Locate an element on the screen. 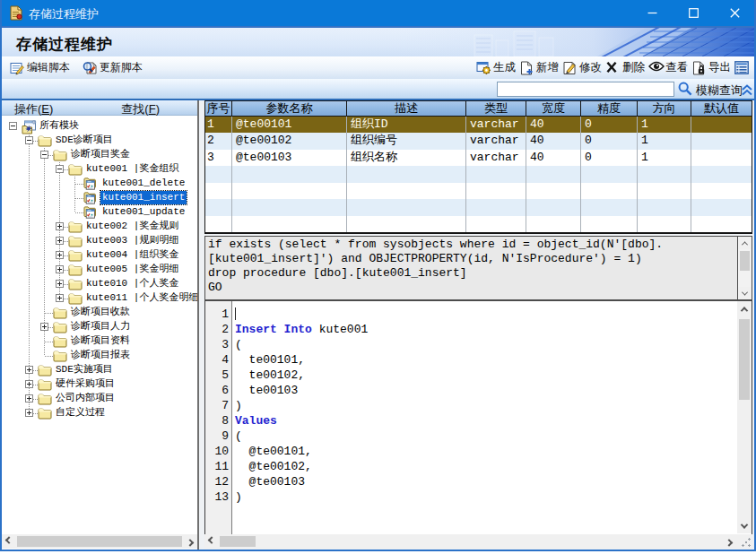  tree-item-SDE-: SDE实施项目 is located at coordinates (100, 370).